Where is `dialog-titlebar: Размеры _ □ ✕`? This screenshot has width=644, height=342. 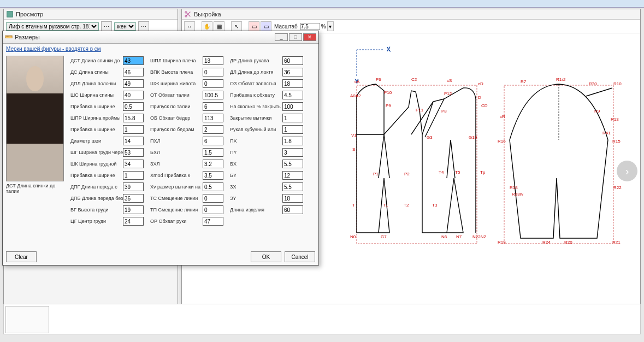
dialog-titlebar: Размеры _ □ ✕ is located at coordinates (161, 37).